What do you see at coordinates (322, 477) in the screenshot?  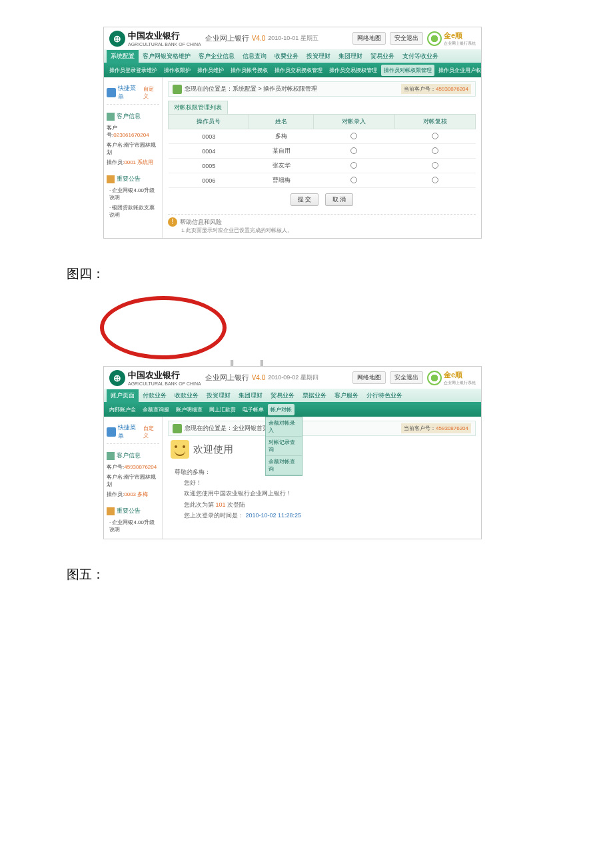 I see `content: 您现在的位置是：企业网银首页 当前客户号：45930876204 欢迎使用 尊敬…` at bounding box center [322, 477].